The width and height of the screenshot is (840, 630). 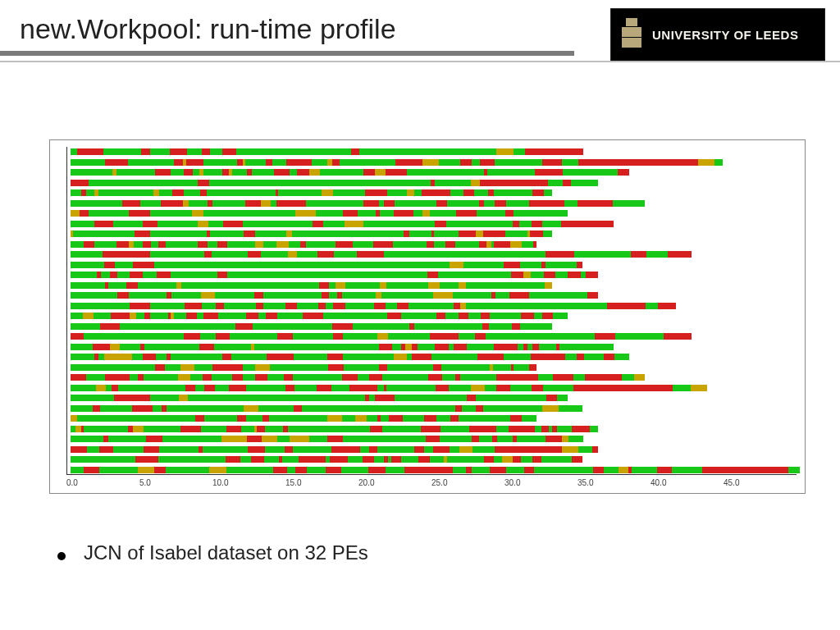 I want to click on x-tick: 25.0, so click(x=468, y=484).